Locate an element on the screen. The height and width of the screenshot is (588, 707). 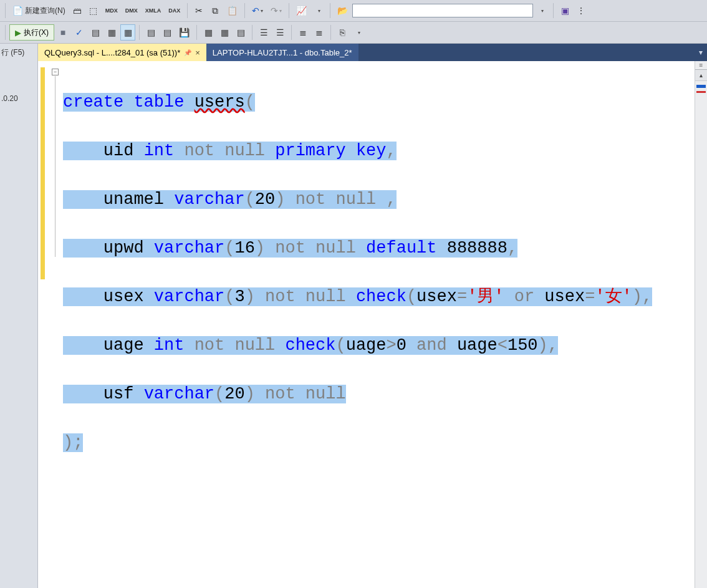
query-toolbar: ▶ 执行(X) ■ ✓ ▤ ▦ ▦ ▤ ▤ 💾 ▦ ▦ ▤ ☰ ☰ ≣ ≣ ⎘ … is located at coordinates (354, 32).